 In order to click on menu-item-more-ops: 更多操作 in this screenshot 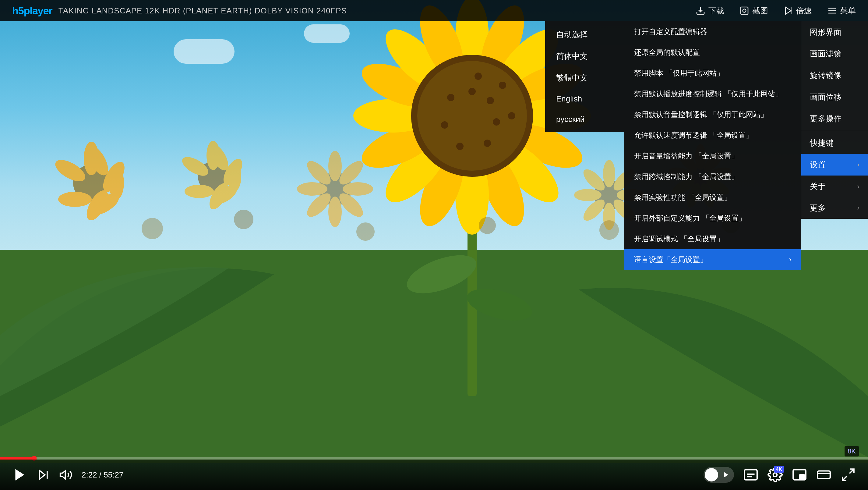, I will do `click(835, 119)`.